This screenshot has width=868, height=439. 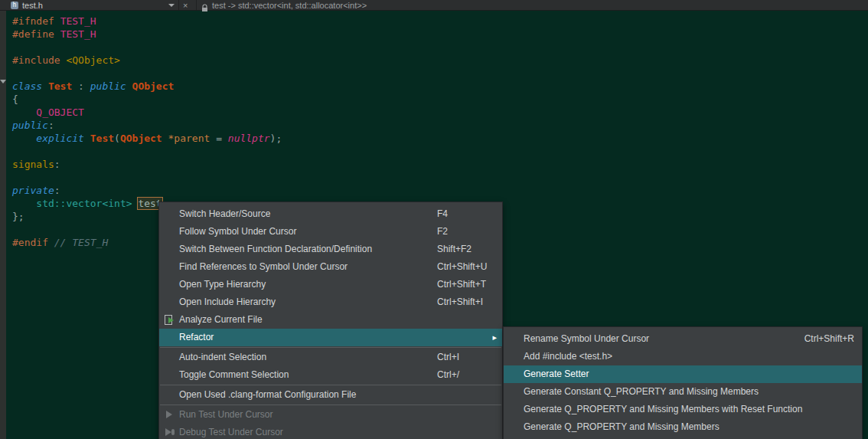 What do you see at coordinates (683, 357) in the screenshot?
I see `refactor-submenu-item-add-include-test-h: Add #include <test.h>` at bounding box center [683, 357].